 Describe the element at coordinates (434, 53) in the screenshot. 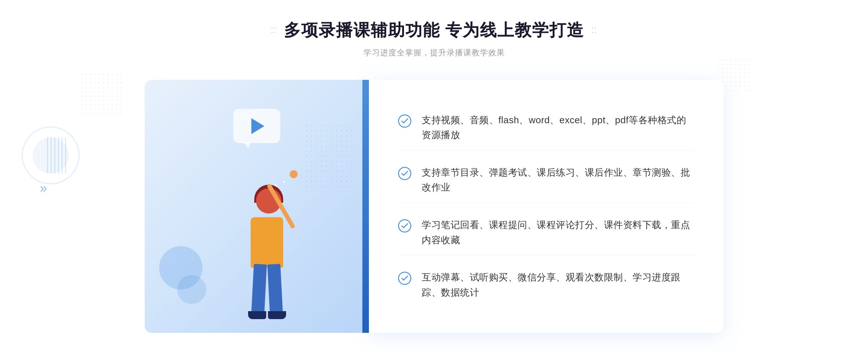

I see `page-subtitle: 学习进度全掌握，提升录播课教学效果` at that location.